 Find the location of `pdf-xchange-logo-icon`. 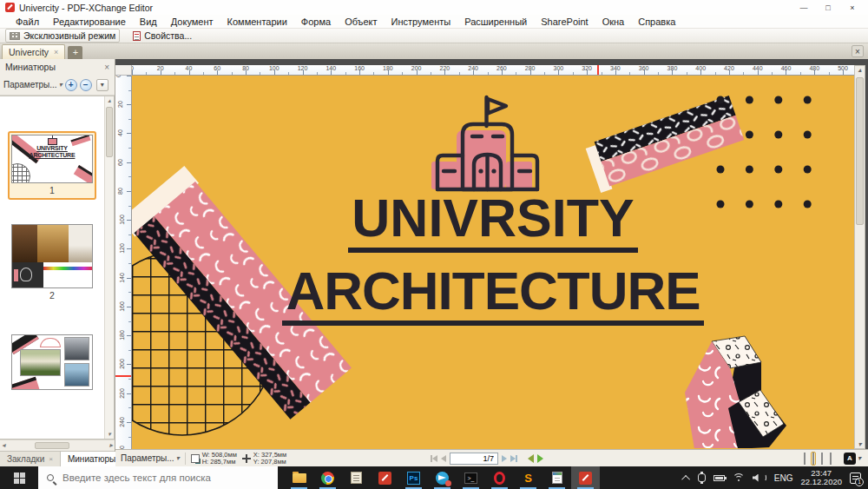

pdf-xchange-logo-icon is located at coordinates (10, 7).